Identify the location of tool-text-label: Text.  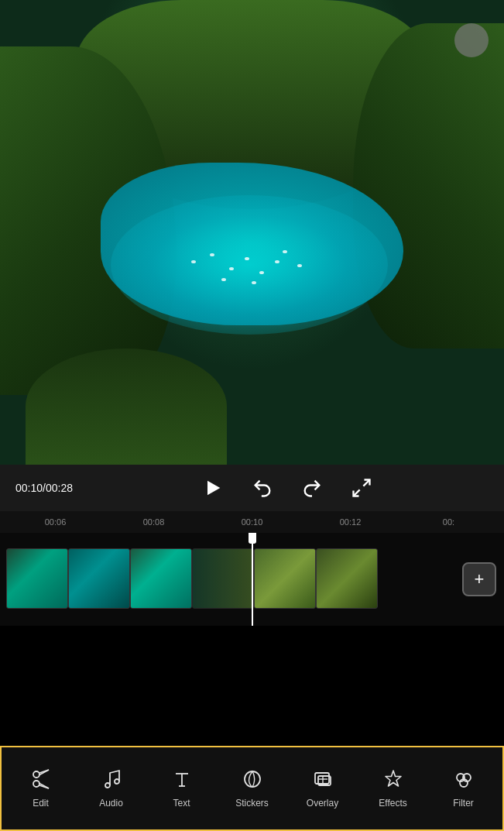
(181, 803).